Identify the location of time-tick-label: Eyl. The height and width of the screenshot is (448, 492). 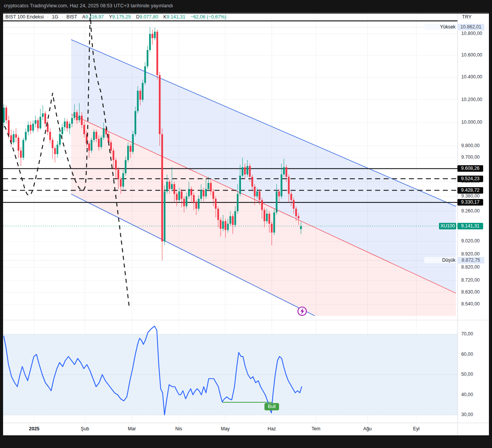
(416, 429).